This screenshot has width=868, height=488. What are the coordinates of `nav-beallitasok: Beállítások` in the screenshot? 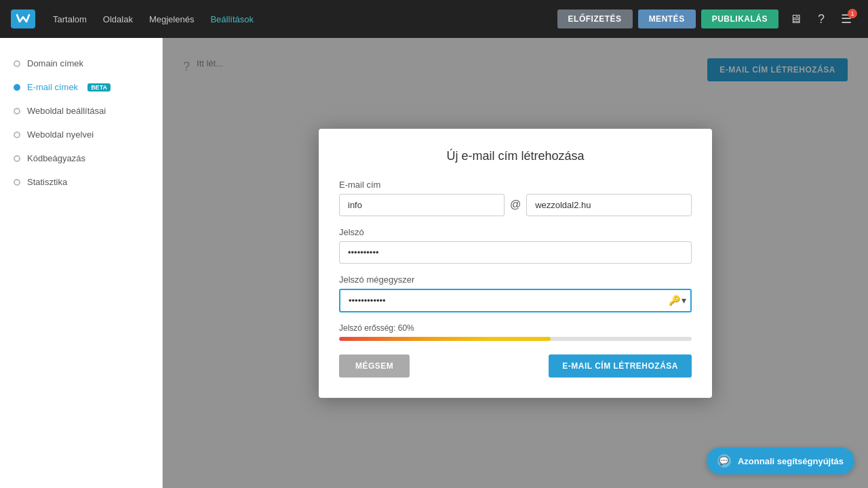 It's located at (232, 19).